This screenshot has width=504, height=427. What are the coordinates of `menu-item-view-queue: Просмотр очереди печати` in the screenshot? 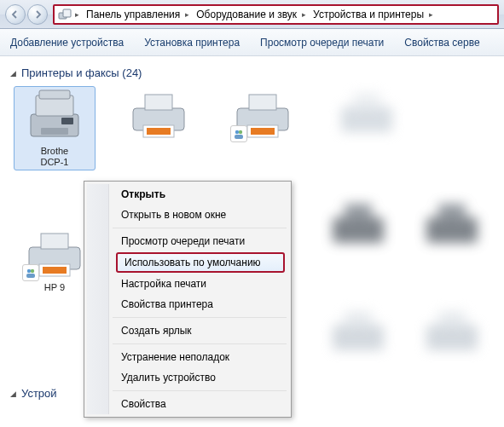 It's located at (200, 241).